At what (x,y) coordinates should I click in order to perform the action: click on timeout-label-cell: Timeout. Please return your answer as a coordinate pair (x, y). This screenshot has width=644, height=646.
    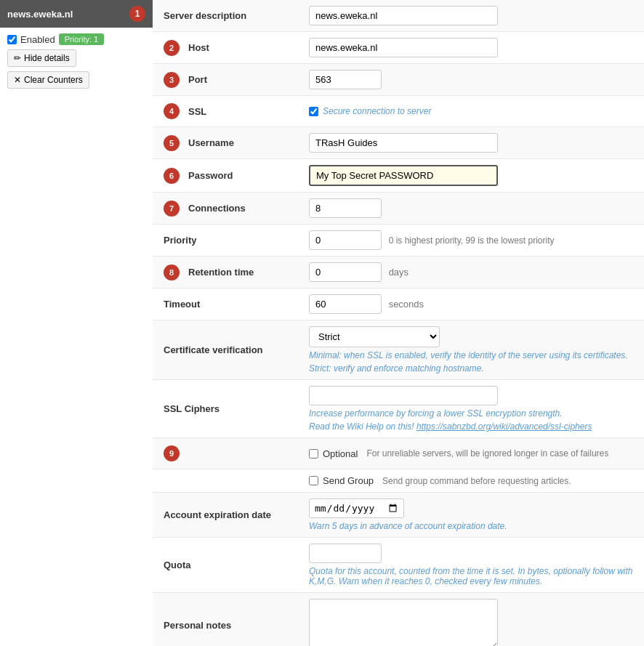
    Looking at the image, I should click on (225, 304).